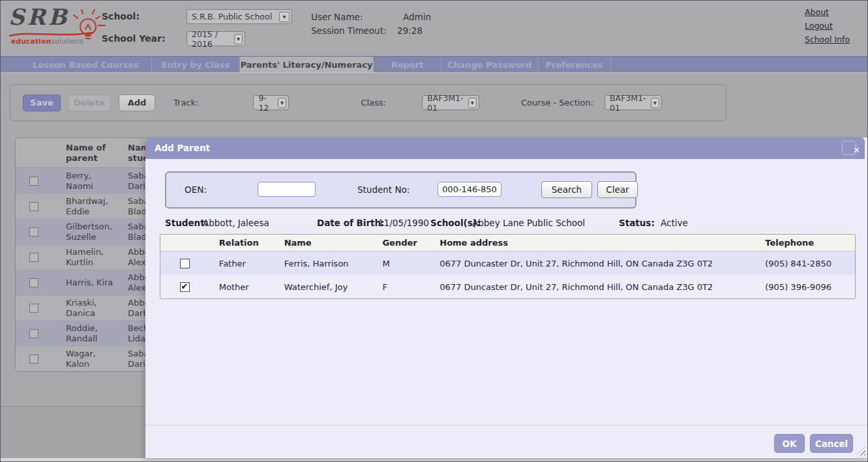  I want to click on col-header-home-address: Home address, so click(593, 242).